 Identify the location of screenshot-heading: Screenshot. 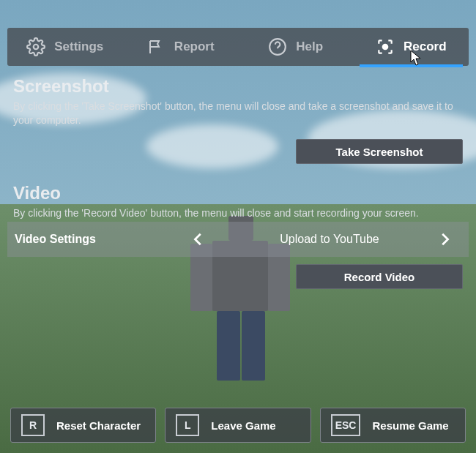
(238, 86).